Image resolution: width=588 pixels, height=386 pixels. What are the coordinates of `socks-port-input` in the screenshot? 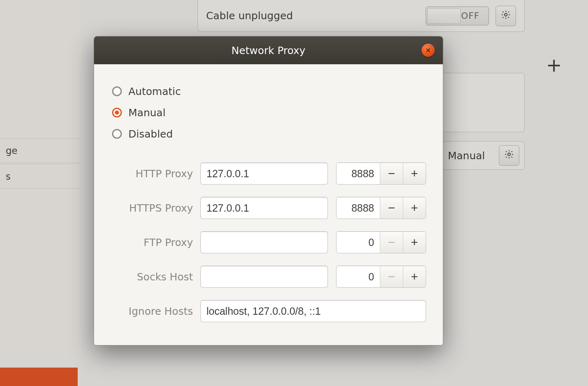 It's located at (358, 277).